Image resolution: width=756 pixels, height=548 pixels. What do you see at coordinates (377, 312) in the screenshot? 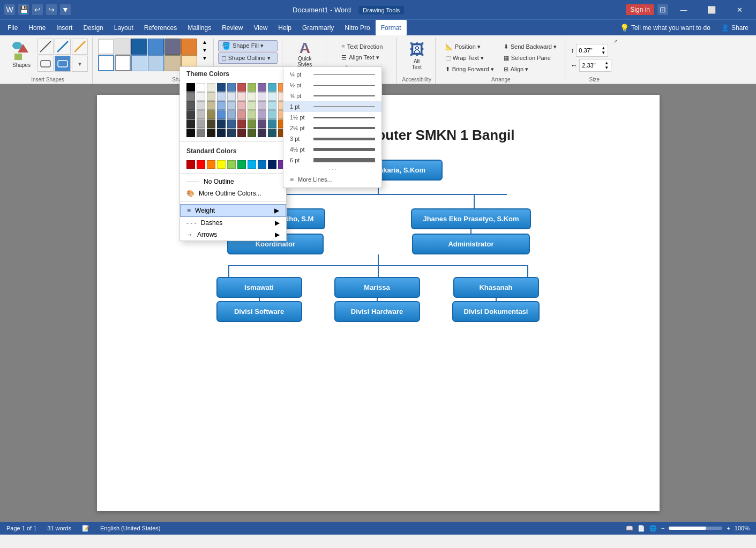
I see `org-box-bottom-1-role: Divisi Hardware` at bounding box center [377, 312].